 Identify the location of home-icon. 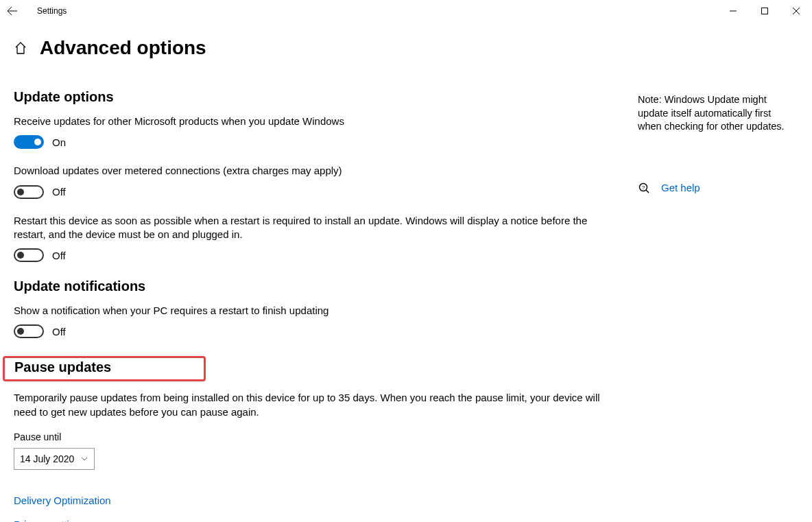
(21, 48).